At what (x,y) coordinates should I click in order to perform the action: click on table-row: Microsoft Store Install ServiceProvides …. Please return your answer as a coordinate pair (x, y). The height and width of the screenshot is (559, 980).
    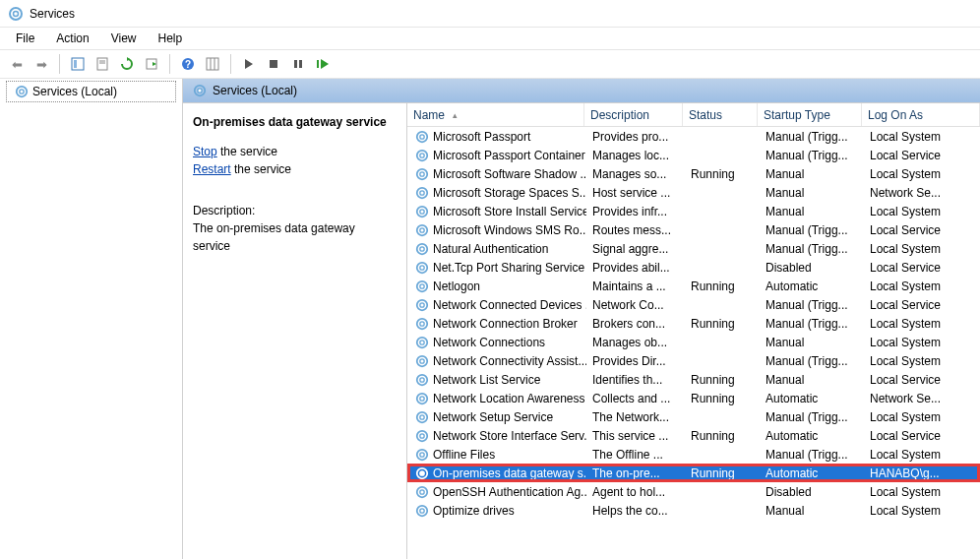
    Looking at the image, I should click on (694, 211).